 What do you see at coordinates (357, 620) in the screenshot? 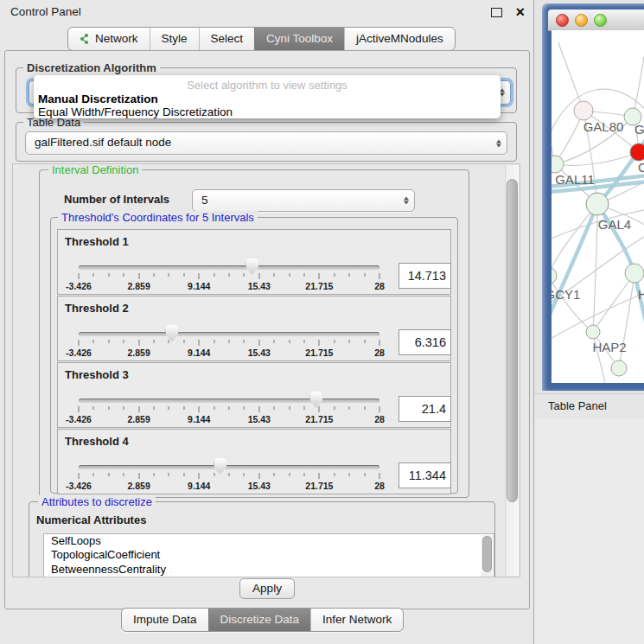
I see `tab-label: Infer Network` at bounding box center [357, 620].